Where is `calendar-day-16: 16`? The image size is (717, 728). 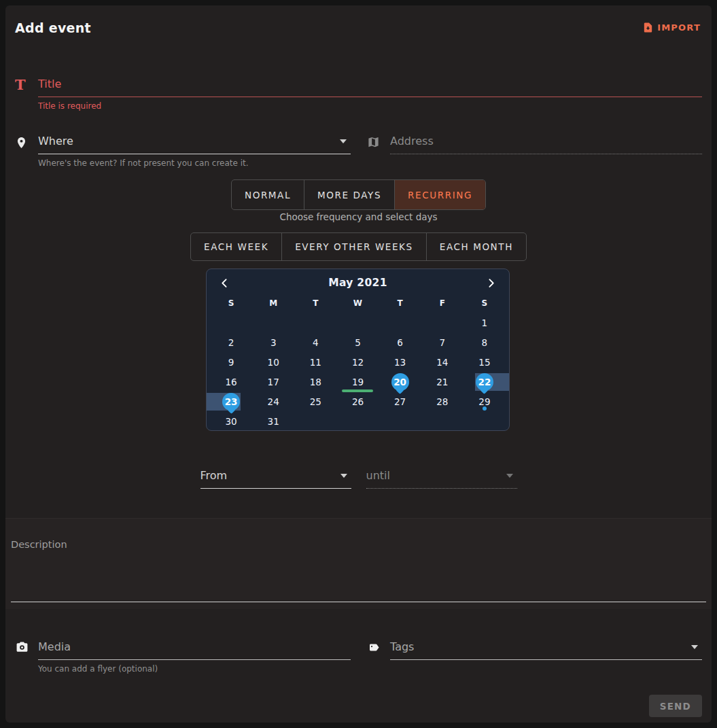 calendar-day-16: 16 is located at coordinates (231, 382).